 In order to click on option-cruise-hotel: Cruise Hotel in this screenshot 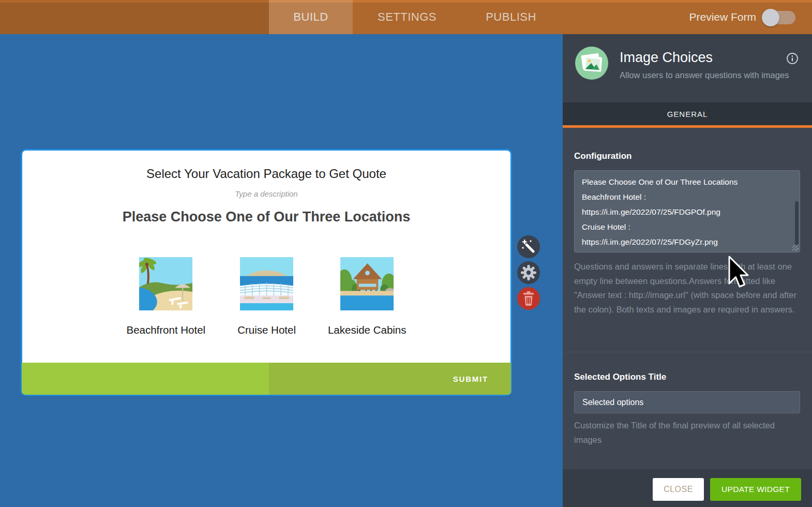, I will do `click(267, 297)`.